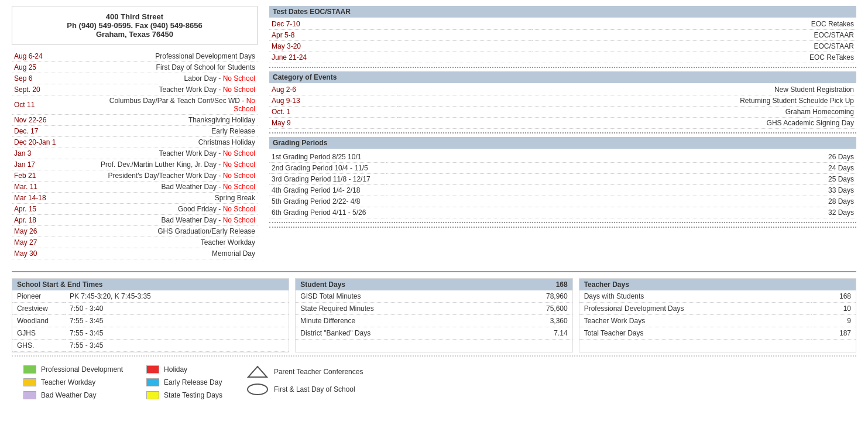  Describe the element at coordinates (60, 285) in the screenshot. I see `school-times-title: School Start & End Times` at that location.